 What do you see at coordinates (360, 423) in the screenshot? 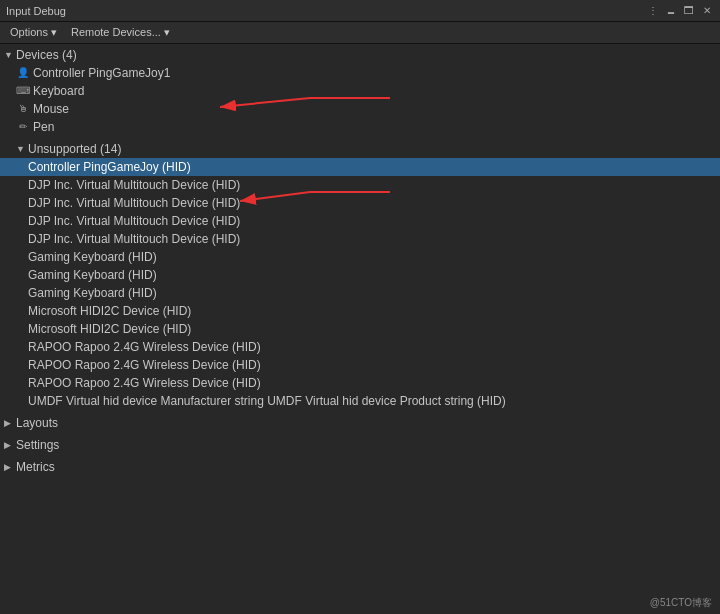
I see `layouts-header: ▶ Layouts` at bounding box center [360, 423].